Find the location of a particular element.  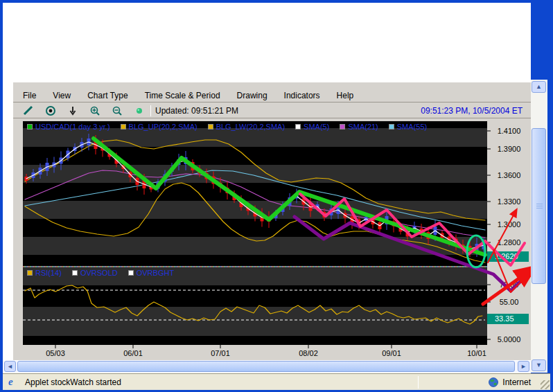

scroll-right-icon: ► is located at coordinates (524, 366).